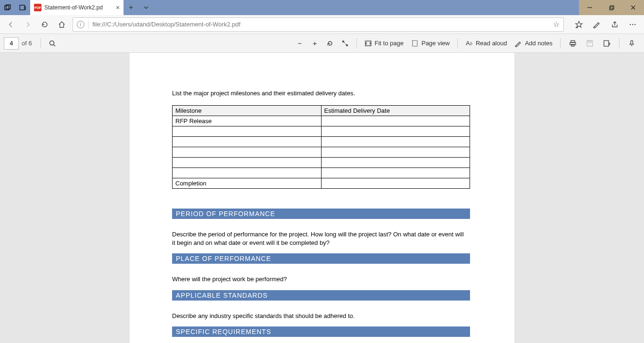  I want to click on close-tab-icon: ×, so click(118, 8).